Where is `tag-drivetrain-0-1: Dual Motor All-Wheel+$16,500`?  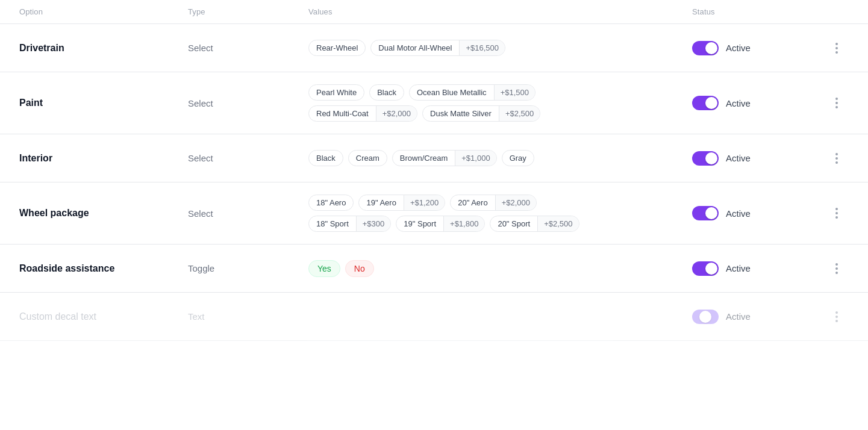 tag-drivetrain-0-1: Dual Motor All-Wheel+$16,500 is located at coordinates (438, 48).